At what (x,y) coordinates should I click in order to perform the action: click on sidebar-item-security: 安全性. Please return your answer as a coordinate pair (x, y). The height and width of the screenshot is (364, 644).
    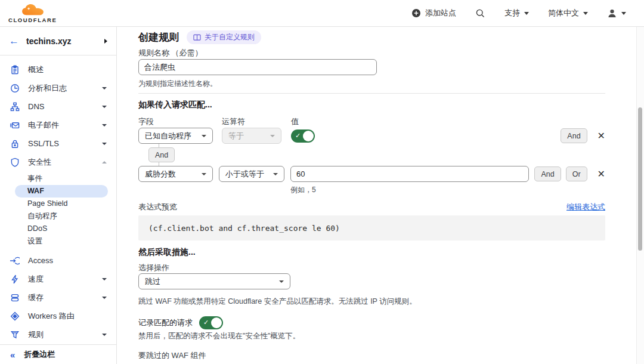
    Looking at the image, I should click on (58, 162).